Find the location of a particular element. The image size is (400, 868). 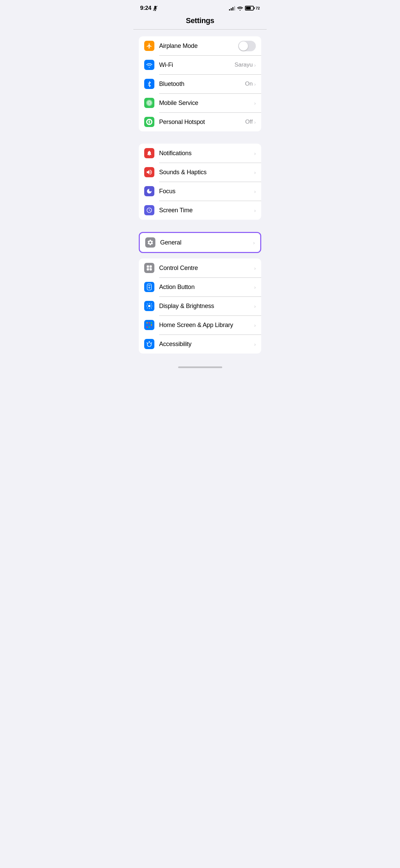

notifications-label: Notifications is located at coordinates (207, 153).